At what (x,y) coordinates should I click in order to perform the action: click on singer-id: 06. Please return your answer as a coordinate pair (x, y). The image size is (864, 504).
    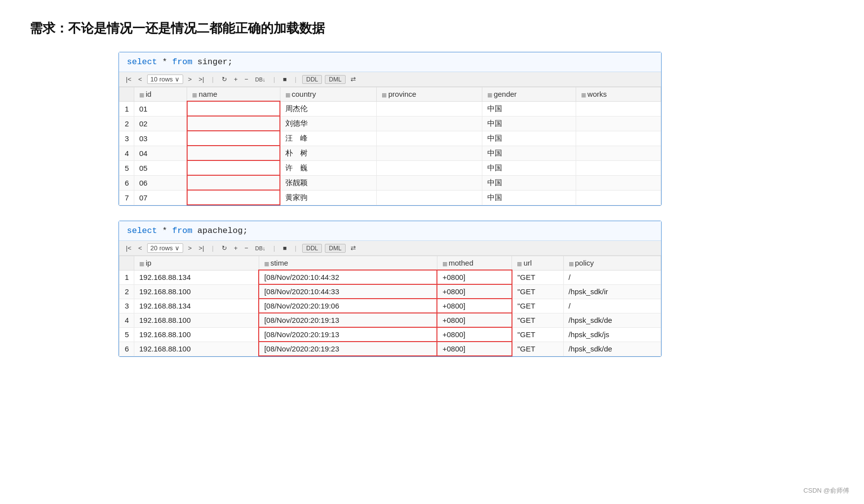
    Looking at the image, I should click on (161, 183).